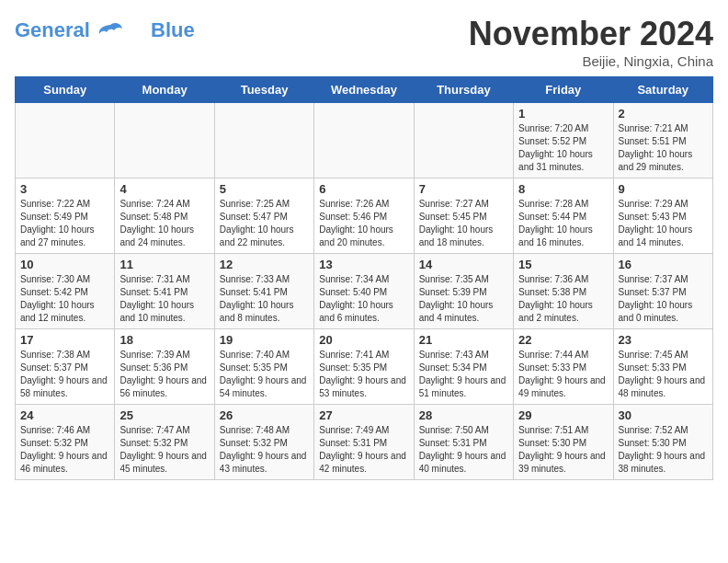 This screenshot has height=563, width=728. What do you see at coordinates (463, 416) in the screenshot?
I see `day-number: 28` at bounding box center [463, 416].